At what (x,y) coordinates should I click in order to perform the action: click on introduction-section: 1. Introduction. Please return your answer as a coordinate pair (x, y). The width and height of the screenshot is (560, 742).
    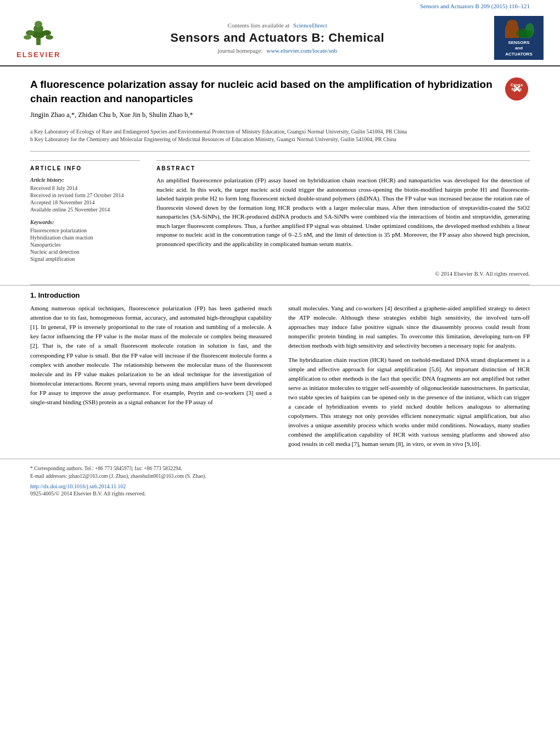
    Looking at the image, I should click on (280, 292).